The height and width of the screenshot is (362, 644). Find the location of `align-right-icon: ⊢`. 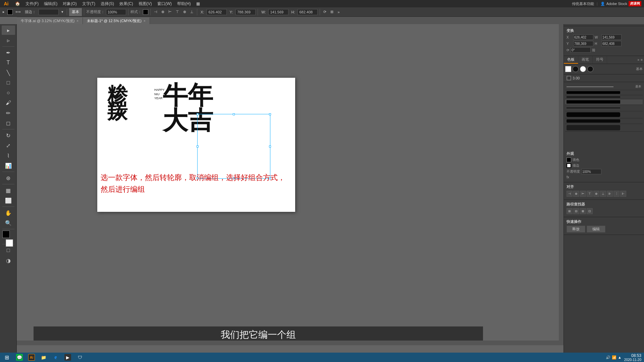

align-right-icon: ⊢ is located at coordinates (170, 12).